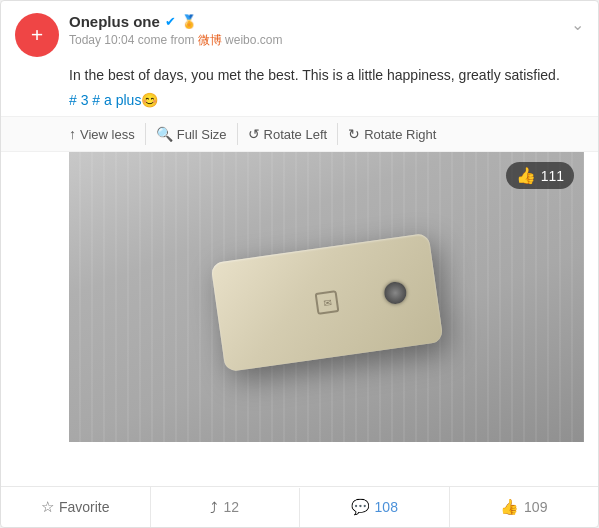 The height and width of the screenshot is (528, 599). I want to click on user-name-row: Oneplus one ✔ 🏅, so click(315, 22).